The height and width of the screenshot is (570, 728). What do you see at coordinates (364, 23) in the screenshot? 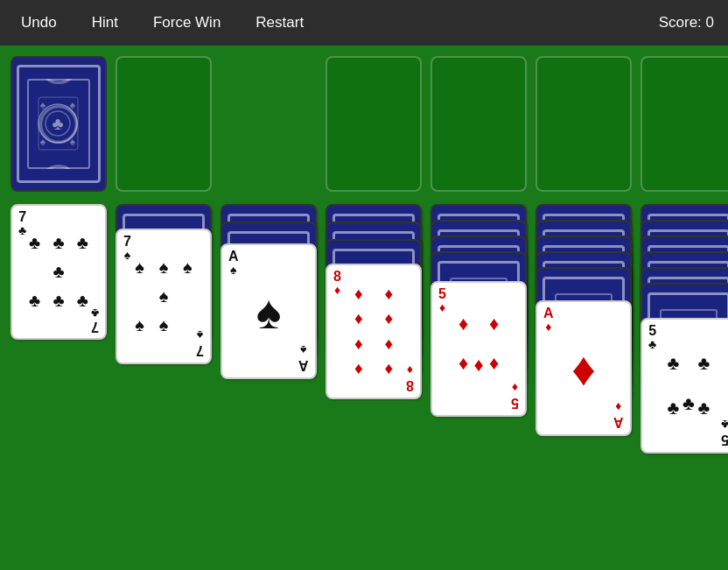
I see `toolbar: Undo Hint Force Win Restart Score: 0` at bounding box center [364, 23].